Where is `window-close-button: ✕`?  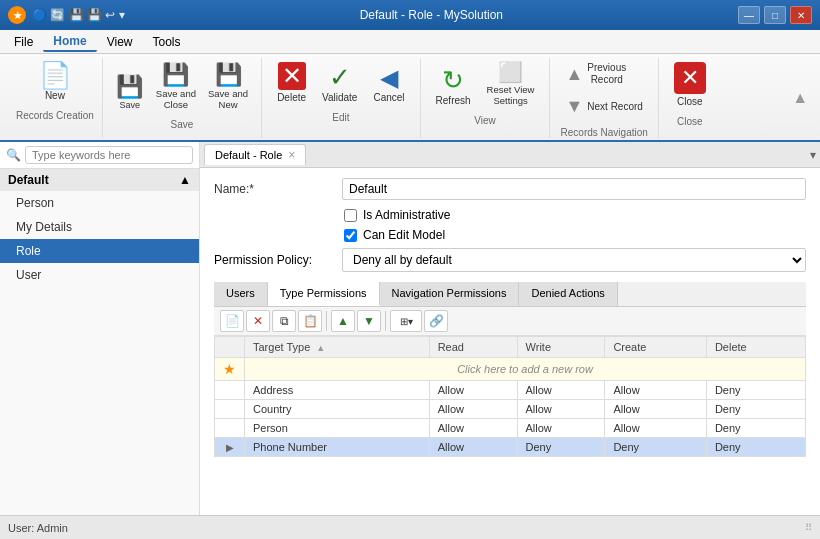
window-close-button: ✕ is located at coordinates (801, 15).